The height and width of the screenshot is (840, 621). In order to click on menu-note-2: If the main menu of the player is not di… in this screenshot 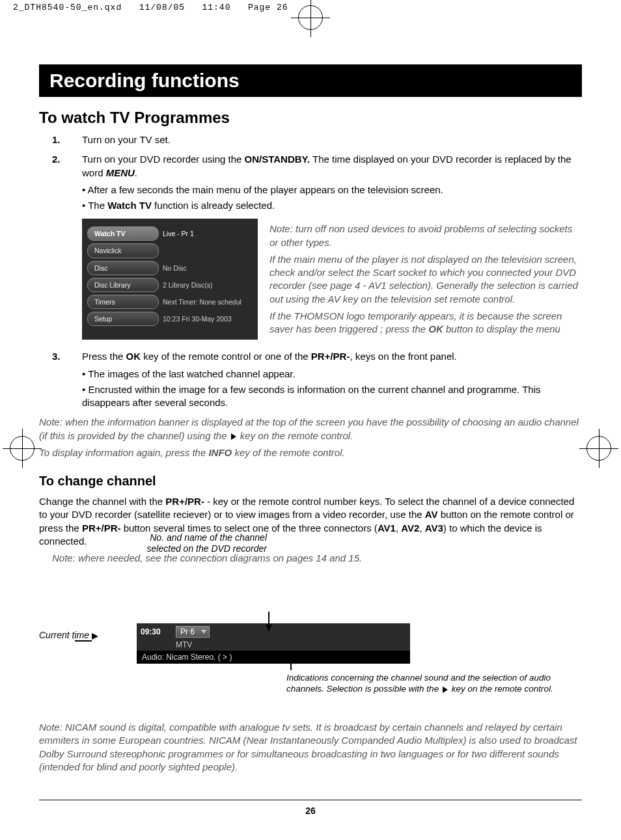, I will do `click(426, 280)`.